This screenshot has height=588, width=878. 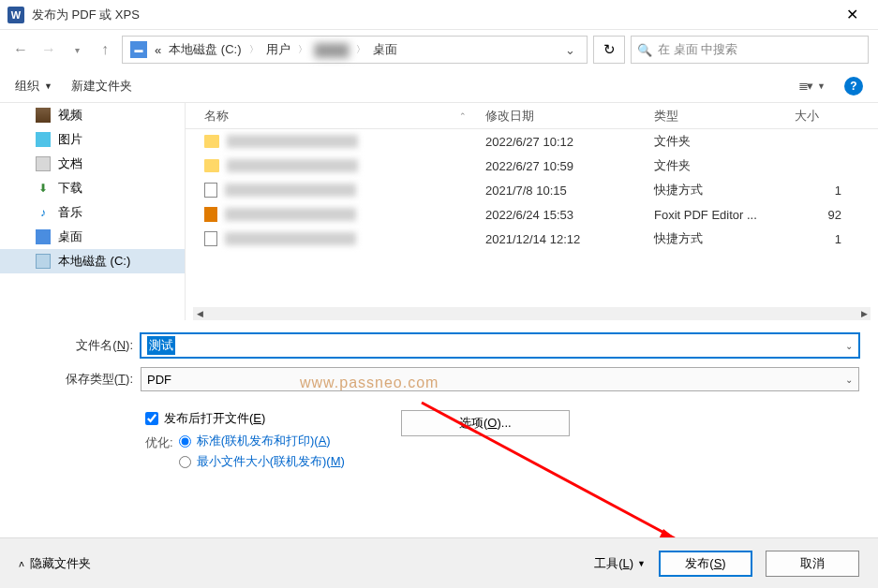 What do you see at coordinates (54, 564) in the screenshot?
I see `hide-folders-button: ʌ 隐藏文件夹` at bounding box center [54, 564].